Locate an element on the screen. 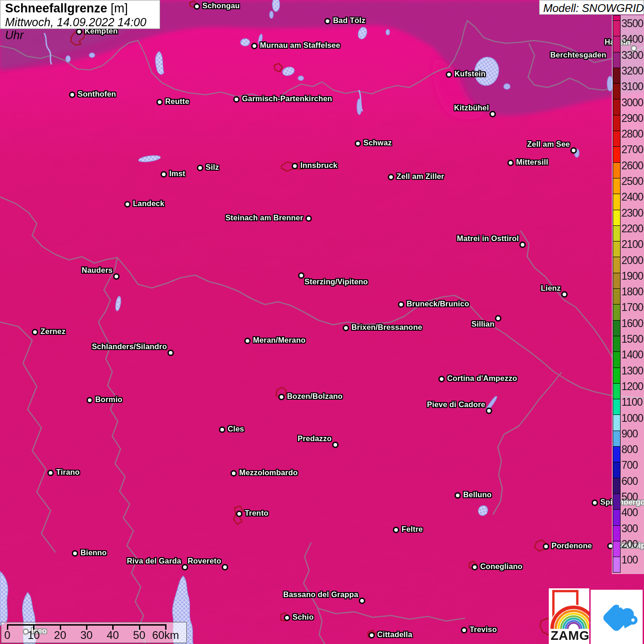  city-label: Predazzo is located at coordinates (315, 439).